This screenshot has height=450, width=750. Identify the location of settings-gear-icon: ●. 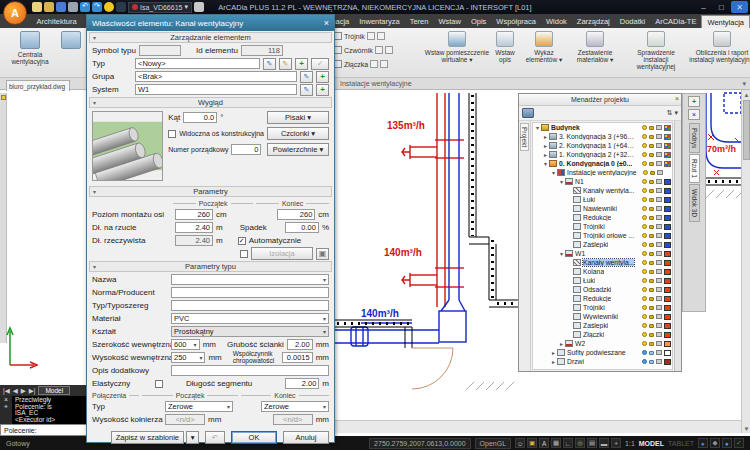
(703, 443).